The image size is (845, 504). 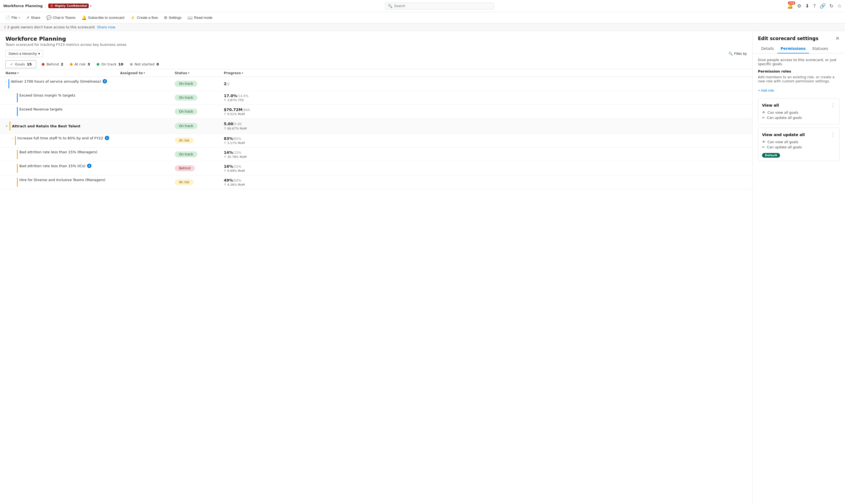 I want to click on progress-change: ↑ 4.26% MoM, so click(x=234, y=185).